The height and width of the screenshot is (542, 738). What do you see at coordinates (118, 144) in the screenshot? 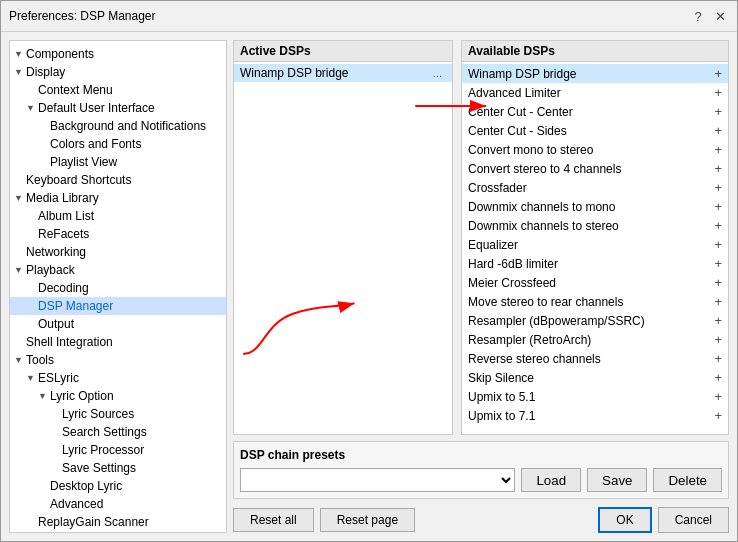
I see `tree-item: Colors and Fonts` at bounding box center [118, 144].